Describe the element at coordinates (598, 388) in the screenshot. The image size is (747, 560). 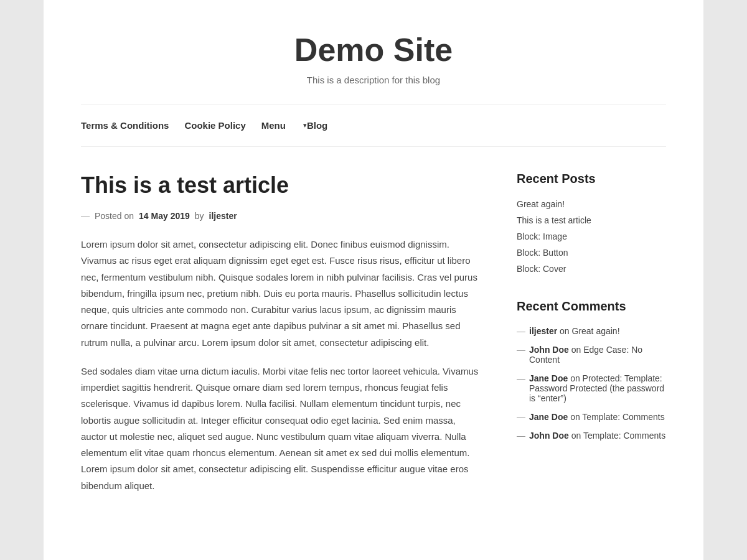
I see `comment-text: Jane Doe on Protected: Template: Passwor…` at that location.